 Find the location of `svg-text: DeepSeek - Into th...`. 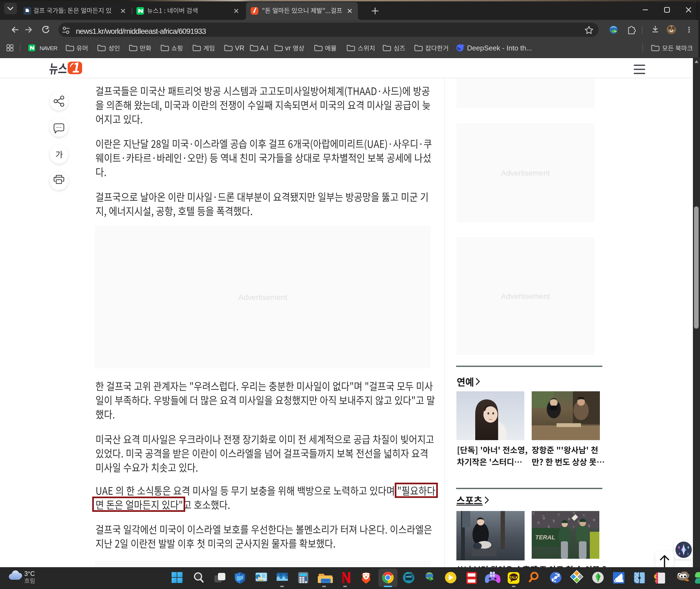

svg-text: DeepSeek - Into th... is located at coordinates (500, 48).